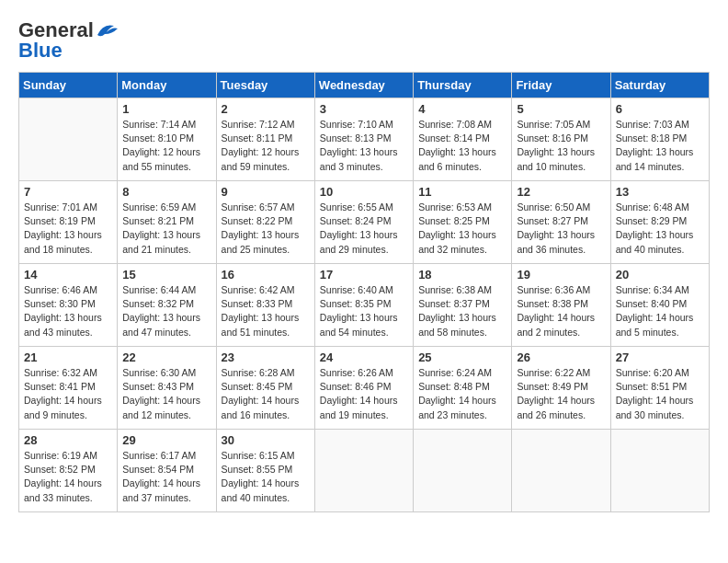  What do you see at coordinates (462, 274) in the screenshot?
I see `day-number: 18` at bounding box center [462, 274].